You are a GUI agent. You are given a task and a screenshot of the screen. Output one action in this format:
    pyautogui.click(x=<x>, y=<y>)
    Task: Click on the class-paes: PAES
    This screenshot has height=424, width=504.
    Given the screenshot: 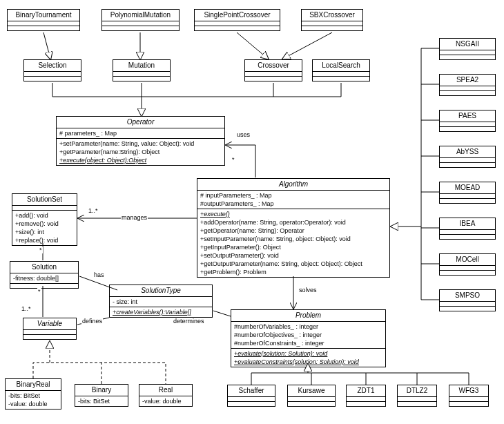 What is the action you would take?
    pyautogui.click(x=467, y=121)
    